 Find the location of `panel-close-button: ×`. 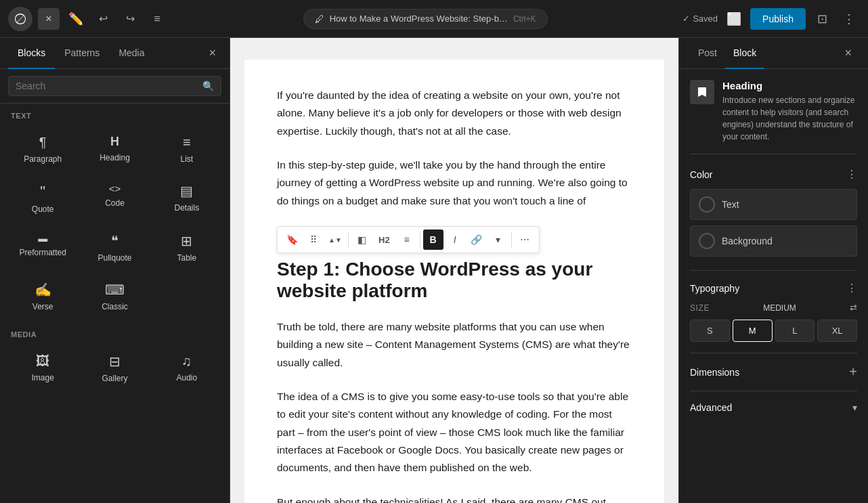

panel-close-button: × is located at coordinates (848, 53).